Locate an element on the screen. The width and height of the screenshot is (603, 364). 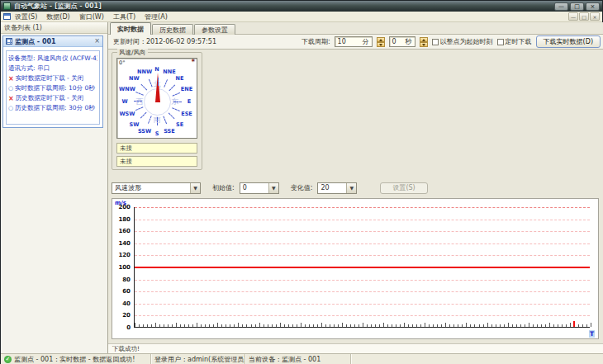
compass-direction-label: ESE is located at coordinates (187, 114).